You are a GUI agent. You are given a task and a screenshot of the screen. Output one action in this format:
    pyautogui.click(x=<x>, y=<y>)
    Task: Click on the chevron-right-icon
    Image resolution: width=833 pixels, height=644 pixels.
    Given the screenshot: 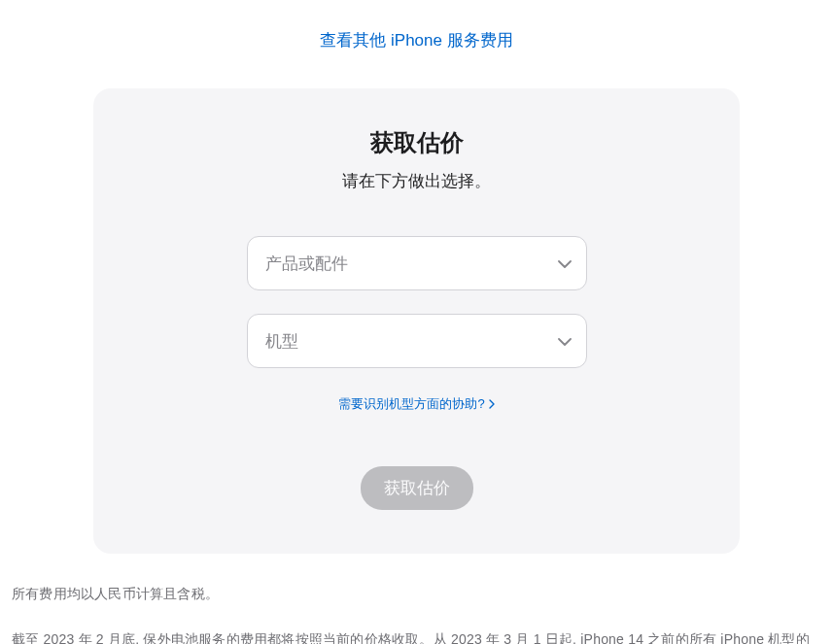 What is the action you would take?
    pyautogui.click(x=492, y=404)
    